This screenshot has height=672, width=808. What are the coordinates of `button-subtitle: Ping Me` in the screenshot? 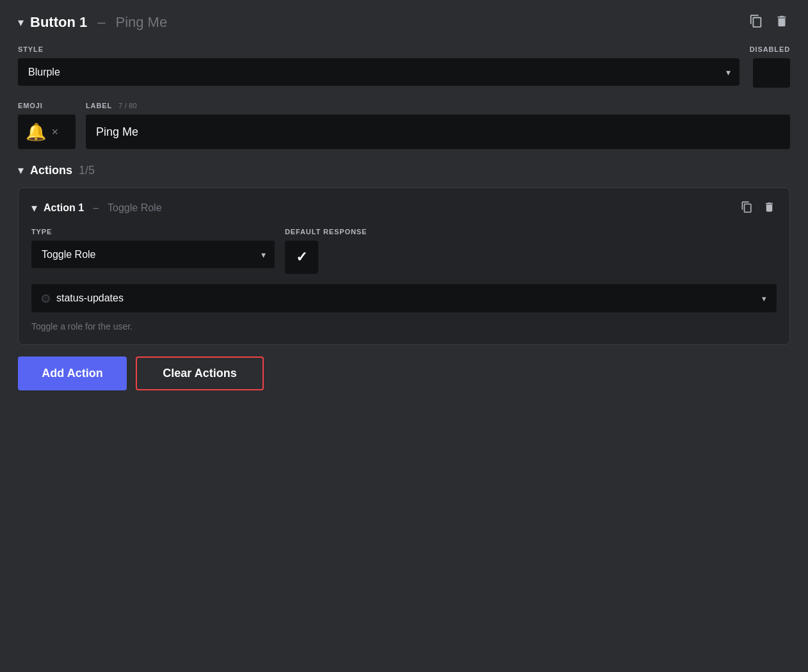 It's located at (141, 22).